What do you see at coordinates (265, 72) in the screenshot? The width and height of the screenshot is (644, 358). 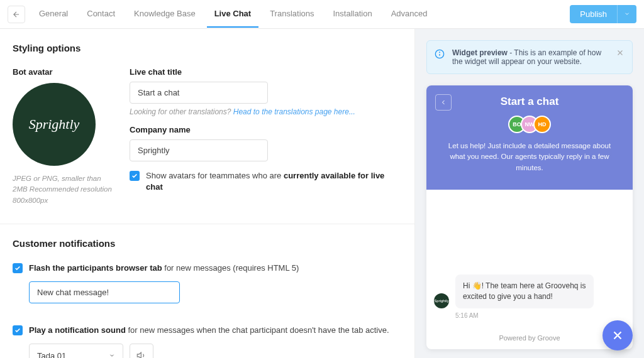 I see `title-label: Live chat title` at bounding box center [265, 72].